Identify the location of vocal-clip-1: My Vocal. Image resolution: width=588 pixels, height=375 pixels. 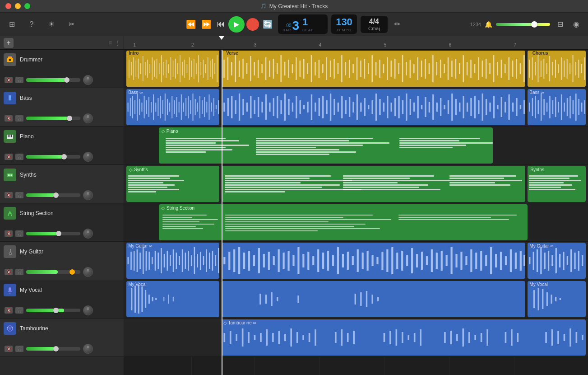
(173, 299).